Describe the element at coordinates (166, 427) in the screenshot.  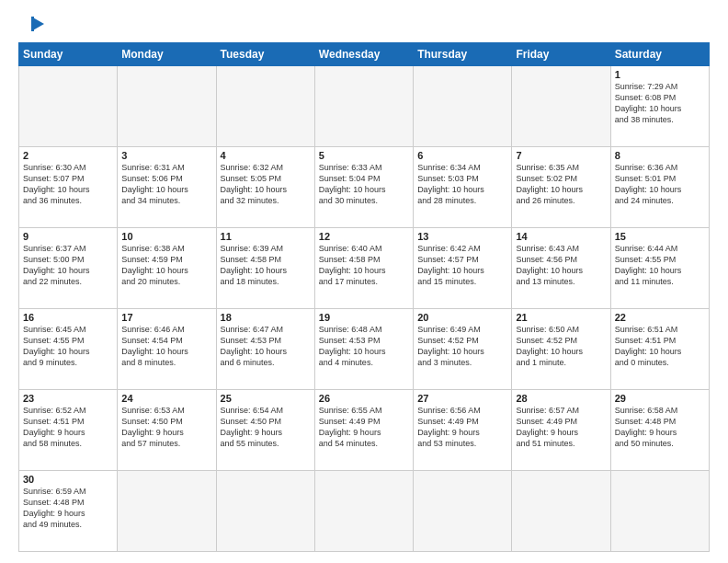
I see `day-info: Sunrise: 6:53 AM Sunset: 4:50 PM Dayligh…` at that location.